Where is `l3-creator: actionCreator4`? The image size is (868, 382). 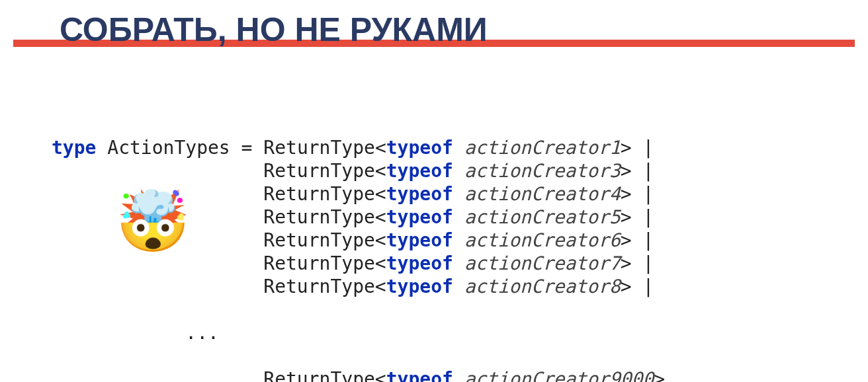 l3-creator: actionCreator4 is located at coordinates (542, 194).